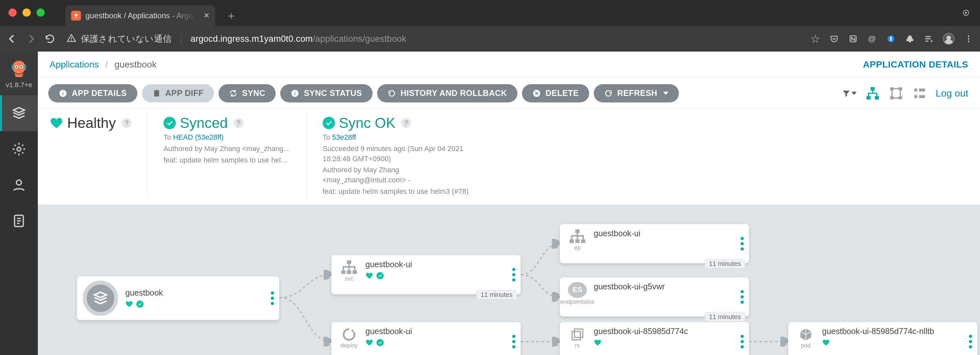 The image size is (980, 355). Describe the element at coordinates (170, 123) in the screenshot. I see `check-icon` at that location.